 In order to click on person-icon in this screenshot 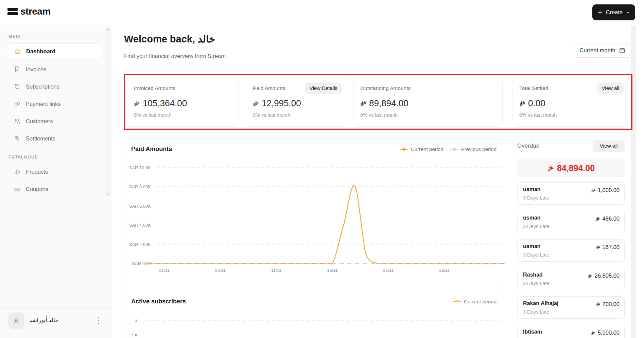, I will do `click(16, 321)`.